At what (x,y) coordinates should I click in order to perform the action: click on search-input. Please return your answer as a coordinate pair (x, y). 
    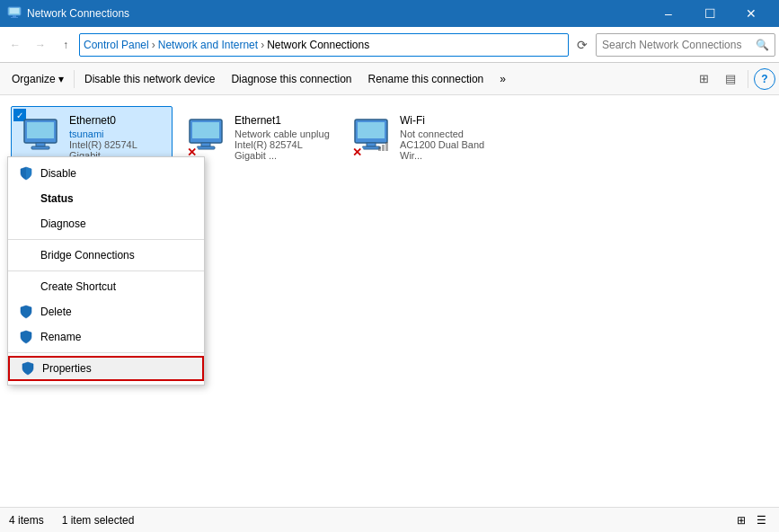
    Looking at the image, I should click on (679, 45).